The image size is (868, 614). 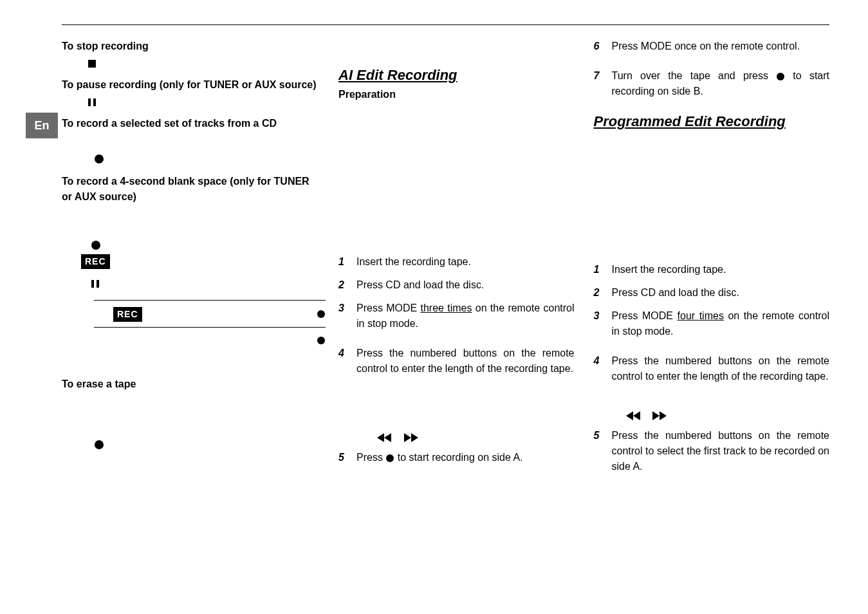 I want to click on step-number: 6, so click(x=600, y=46).